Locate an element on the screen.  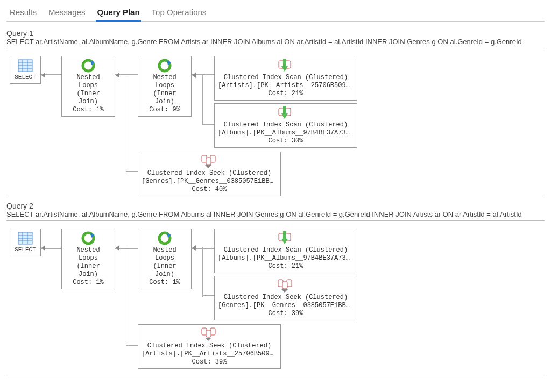
query-2-title: Query 2 is located at coordinates (276, 204).